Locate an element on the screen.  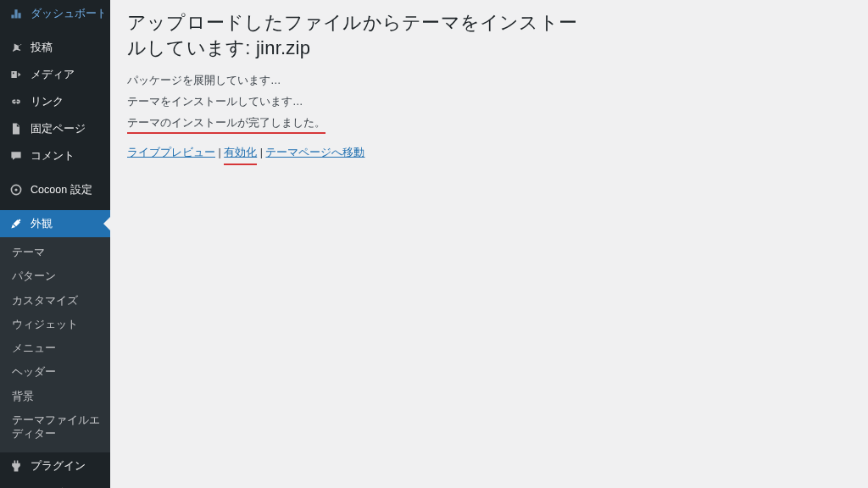
sidebar-item-pages: 固定ページ is located at coordinates (55, 129).